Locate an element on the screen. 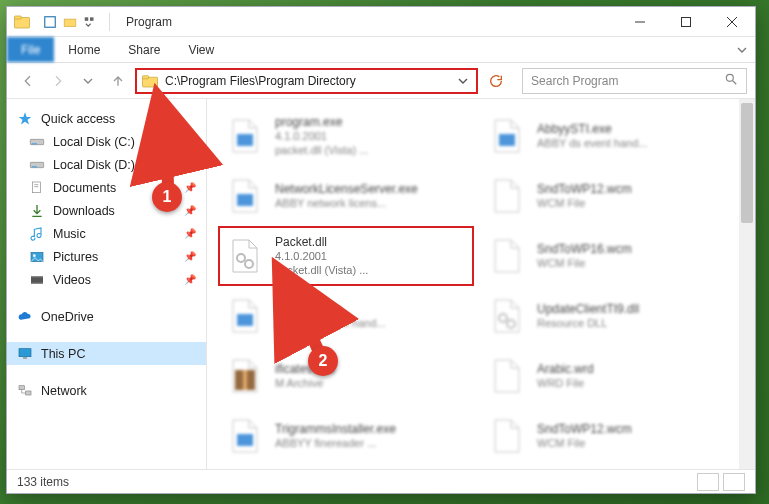 Image resolution: width=769 pixels, height=504 pixels. sidebar-item-label: OneDrive is located at coordinates (68, 317).